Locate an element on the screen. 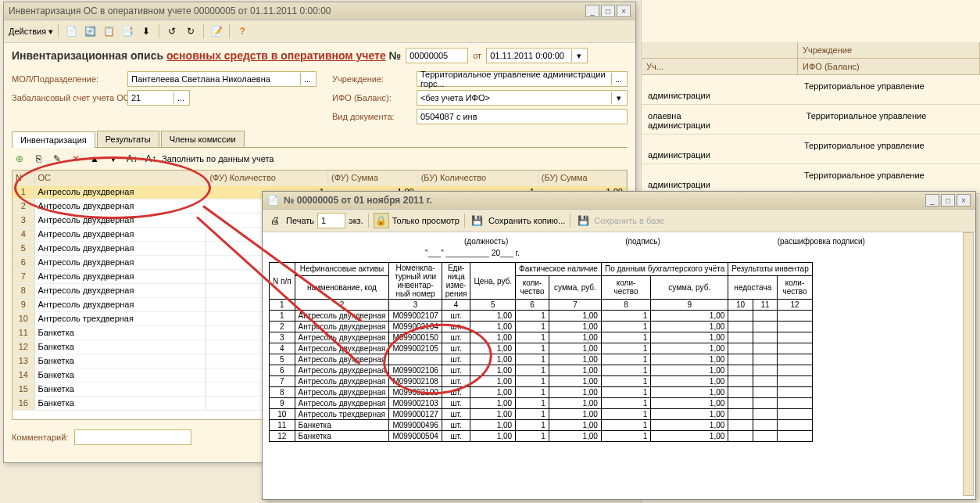 This screenshot has height=503, width=980. offbal-field: 21... is located at coordinates (159, 98).